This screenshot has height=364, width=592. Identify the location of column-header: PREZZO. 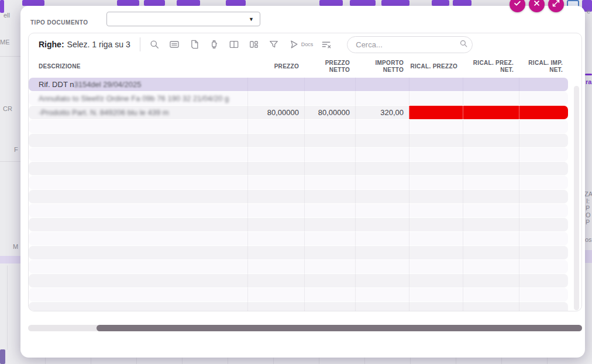
(276, 67).